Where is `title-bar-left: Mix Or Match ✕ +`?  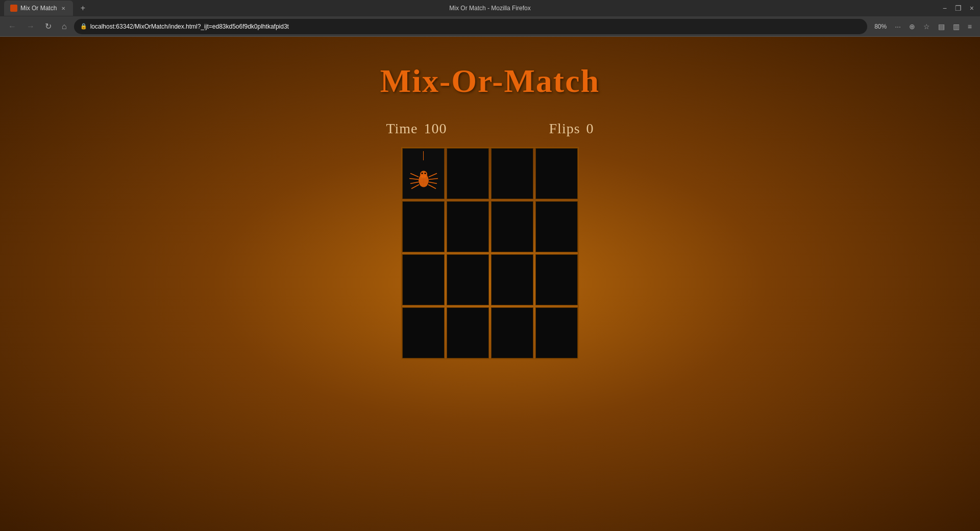 title-bar-left: Mix Or Match ✕ + is located at coordinates (47, 8).